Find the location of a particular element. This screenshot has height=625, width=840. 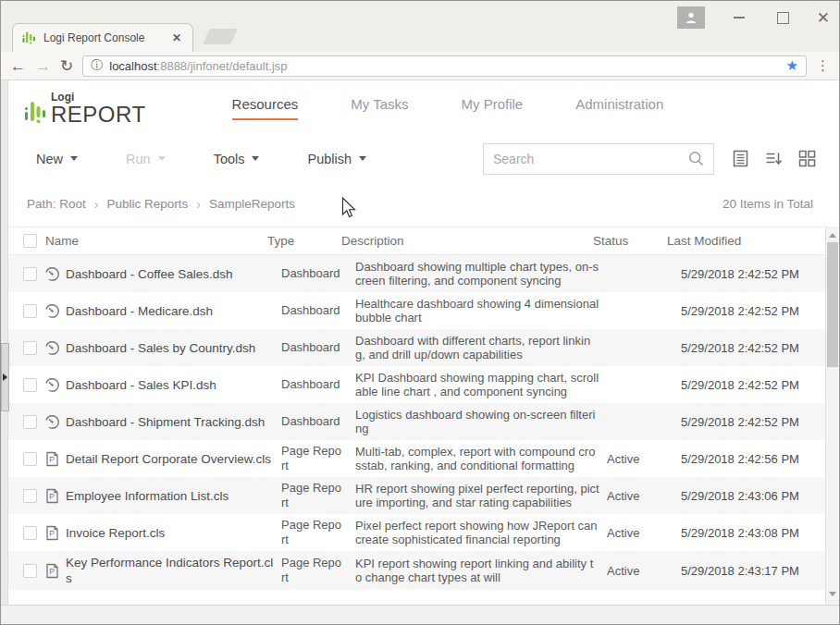

nav-my-profile: My Profile is located at coordinates (492, 108).